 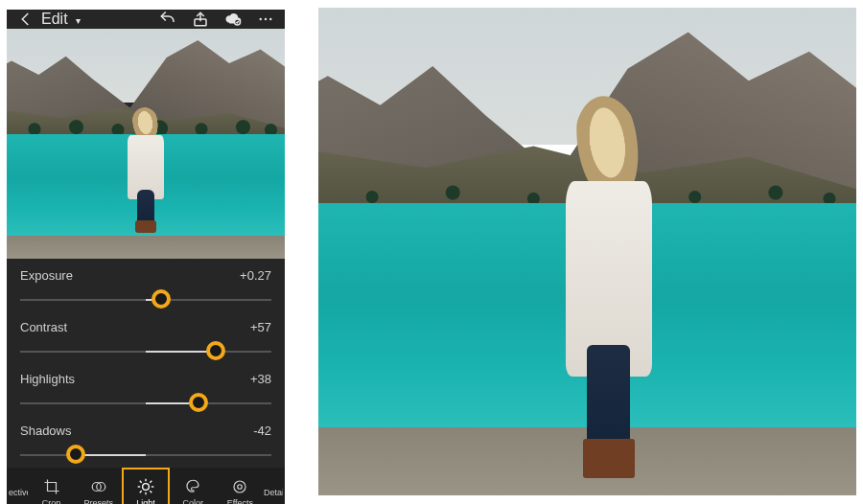 What do you see at coordinates (200, 19) in the screenshot?
I see `share-icon` at bounding box center [200, 19].